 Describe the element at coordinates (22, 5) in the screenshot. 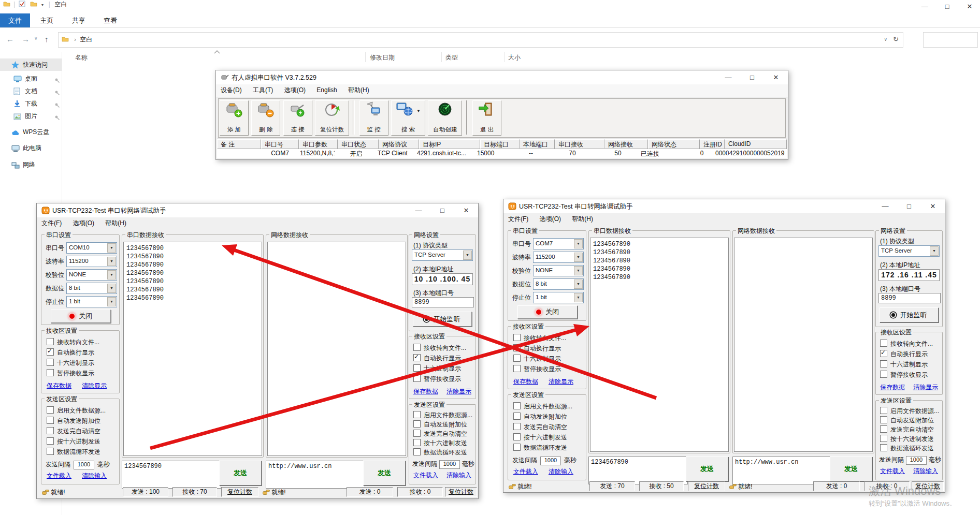

I see `properties-check-icon` at that location.